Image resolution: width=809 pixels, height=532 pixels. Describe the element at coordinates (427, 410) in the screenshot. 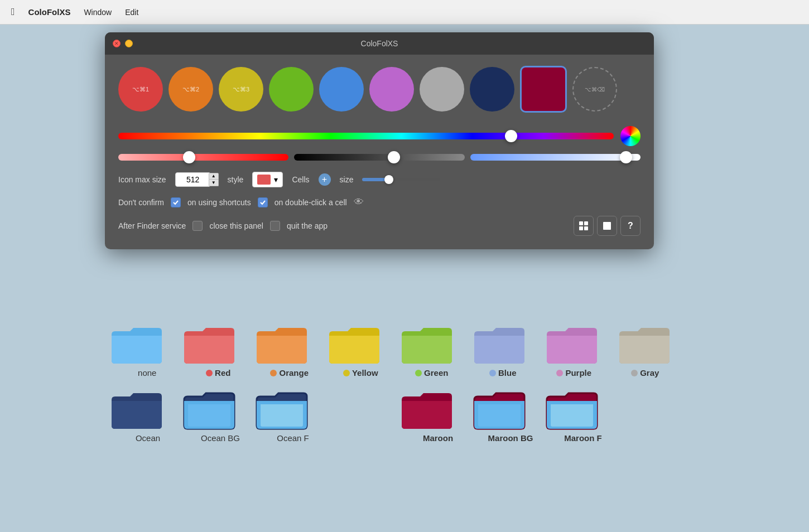

I see `folder-maroon` at that location.